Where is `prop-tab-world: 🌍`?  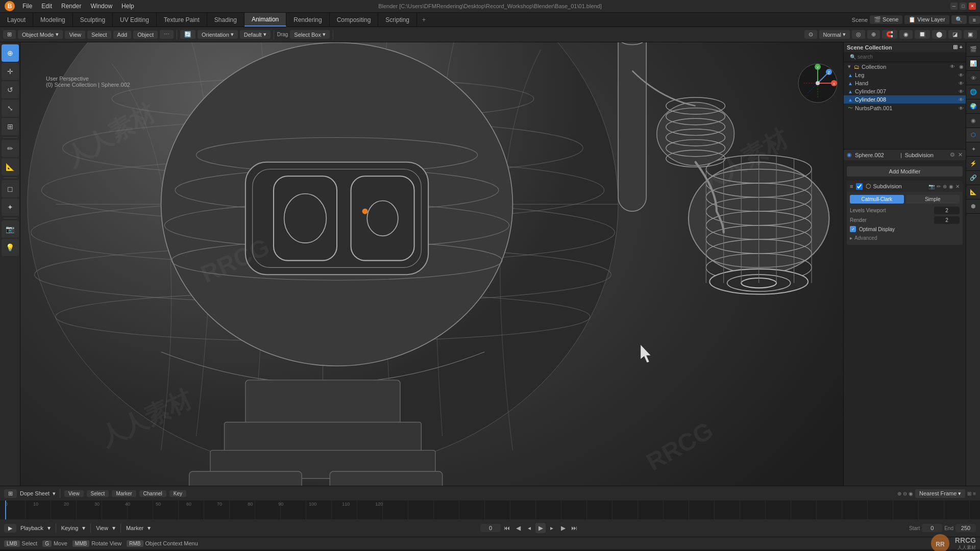
prop-tab-world: 🌍 is located at coordinates (973, 107).